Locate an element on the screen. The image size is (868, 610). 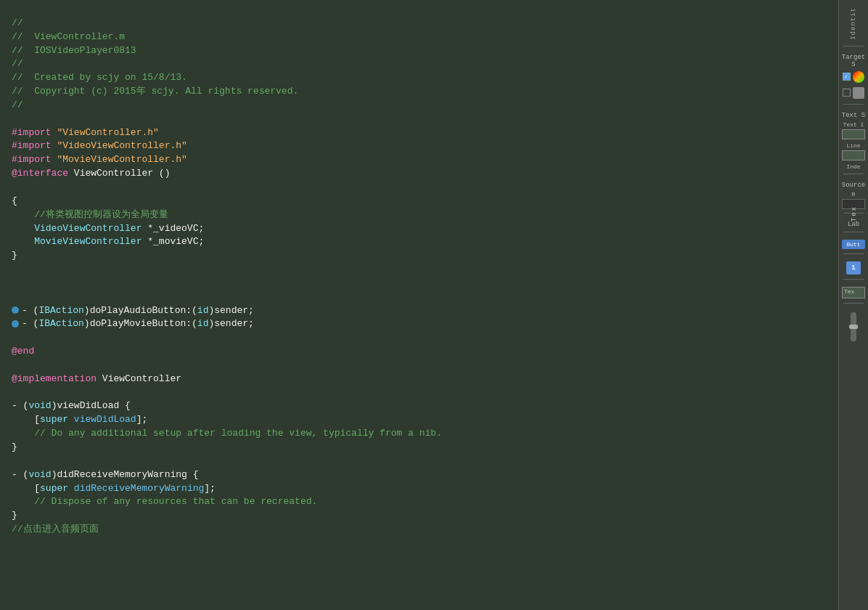
text-section: Tex is located at coordinates (853, 296).